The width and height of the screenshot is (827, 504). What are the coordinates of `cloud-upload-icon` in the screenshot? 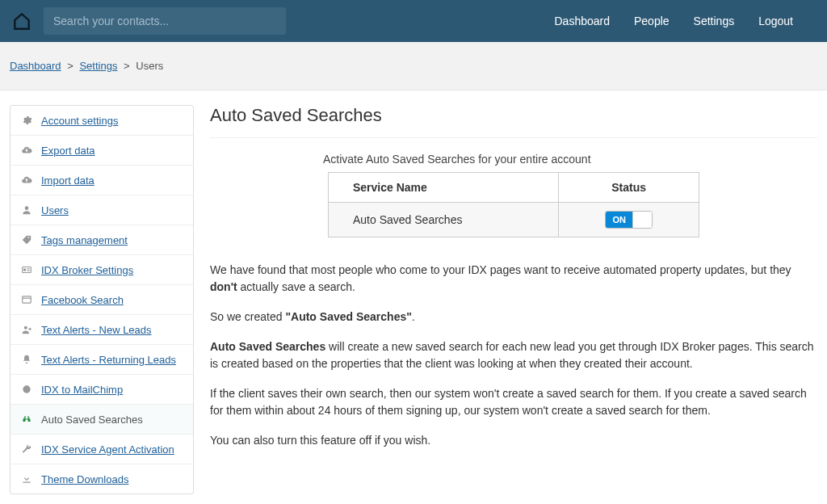 It's located at (27, 180).